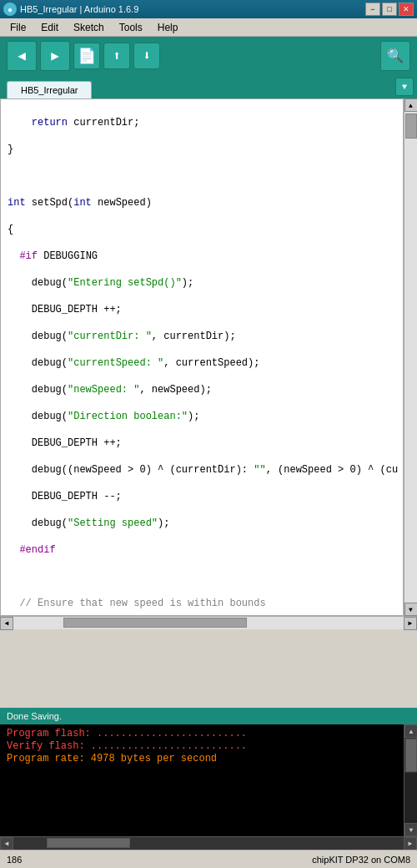  Describe the element at coordinates (411, 755) in the screenshot. I see `console-scroll-thumb` at that location.